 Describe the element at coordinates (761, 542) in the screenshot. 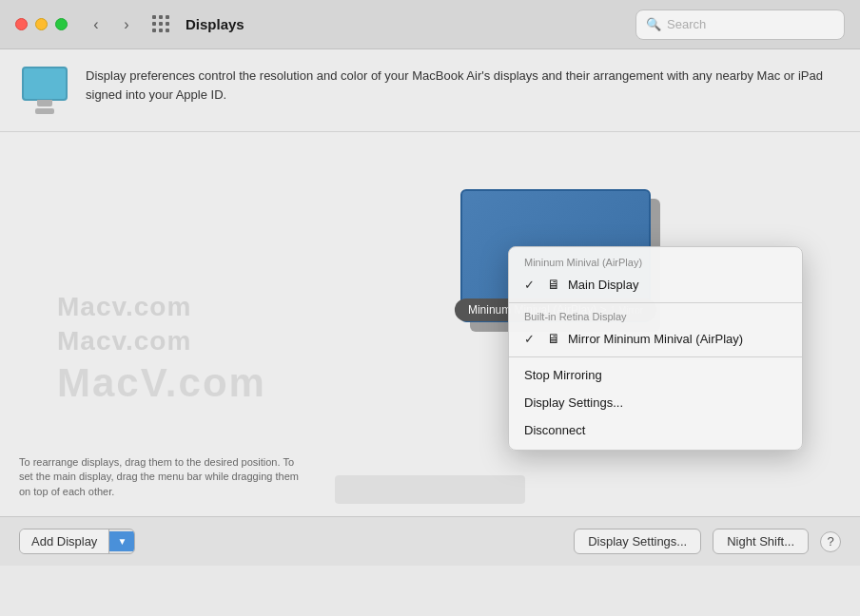

I see `night-shift-button: Night Shift...` at that location.